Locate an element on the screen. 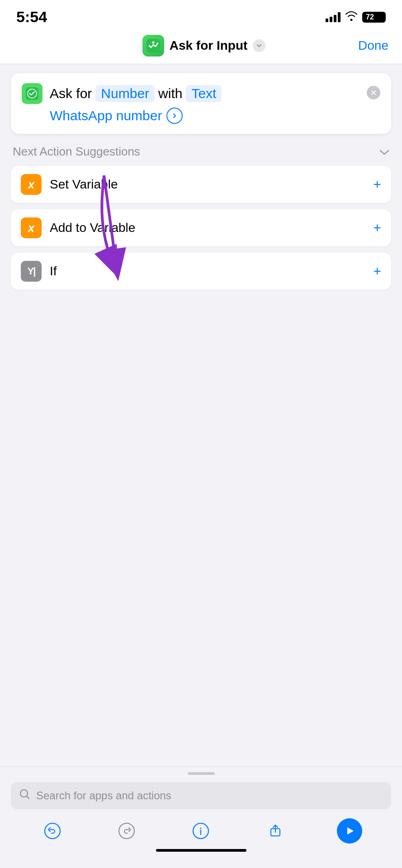  set-variable-label: Set Variable is located at coordinates (84, 184).